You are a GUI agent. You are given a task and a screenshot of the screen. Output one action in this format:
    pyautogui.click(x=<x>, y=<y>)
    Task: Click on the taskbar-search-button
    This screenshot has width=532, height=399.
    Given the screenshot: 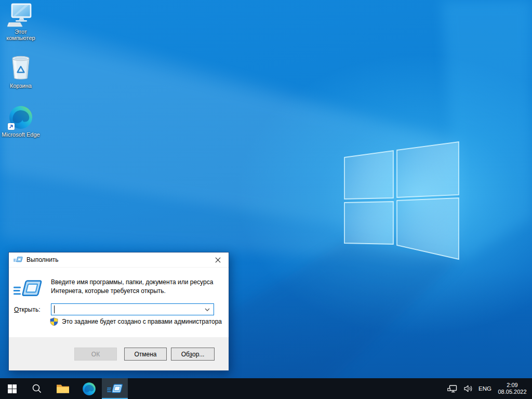 What is the action you would take?
    pyautogui.click(x=37, y=389)
    